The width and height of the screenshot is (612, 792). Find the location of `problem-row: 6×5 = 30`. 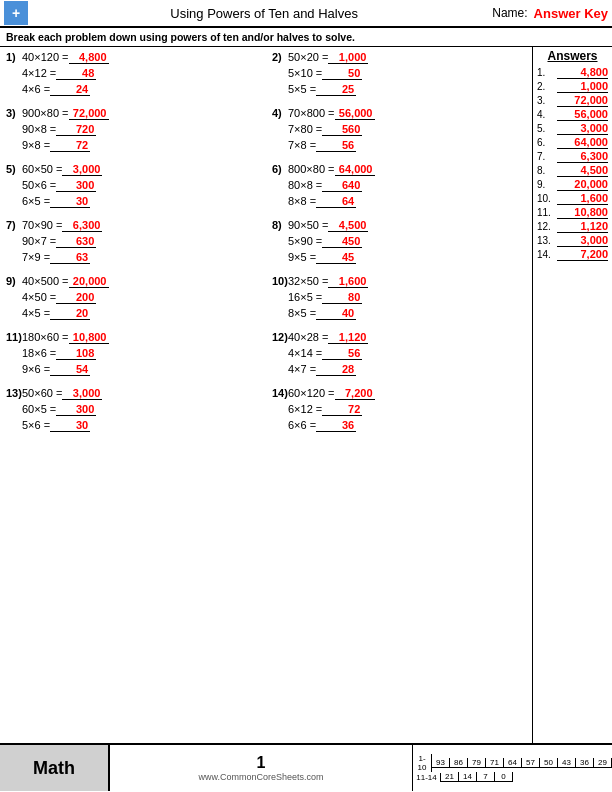

problem-row: 6×5 = 30 is located at coordinates (133, 203).